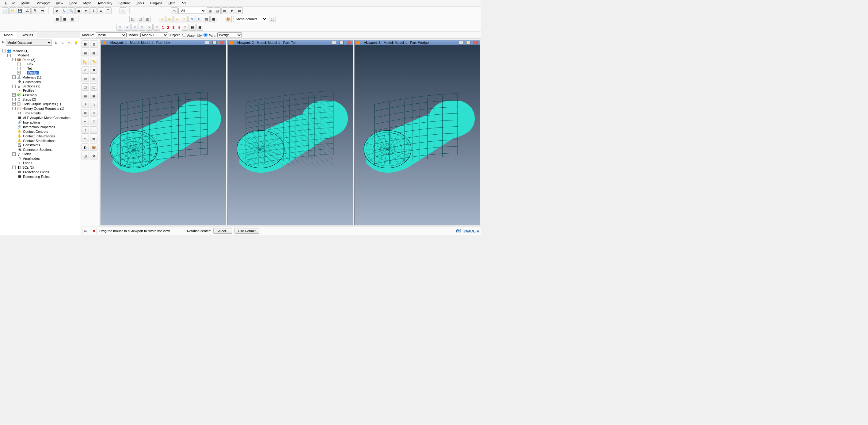 Image resolution: width=868 pixels, height=425 pixels. What do you see at coordinates (210, 35) in the screenshot?
I see `radio-part: Part:` at bounding box center [210, 35].